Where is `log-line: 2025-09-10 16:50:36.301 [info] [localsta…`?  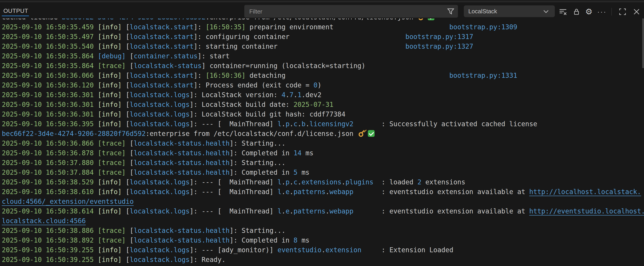 log-line: 2025-09-10 16:50:36.301 [info] [localsta… is located at coordinates (322, 114).